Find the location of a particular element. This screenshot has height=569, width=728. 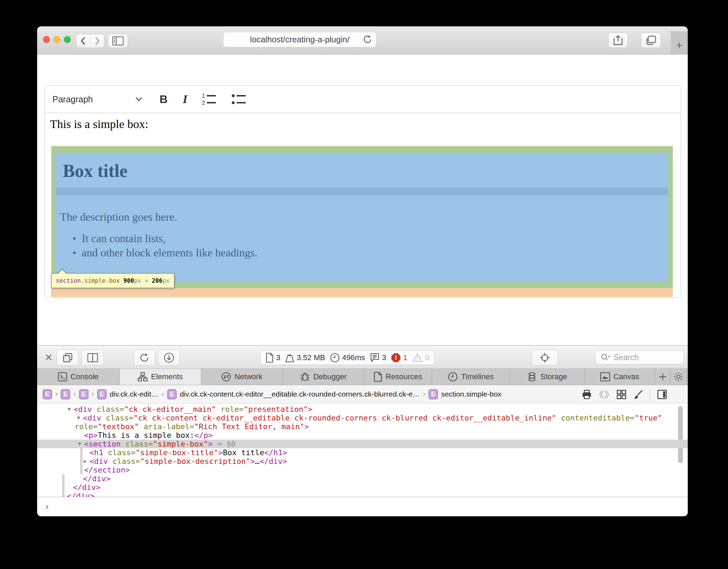

forward-button is located at coordinates (98, 41).